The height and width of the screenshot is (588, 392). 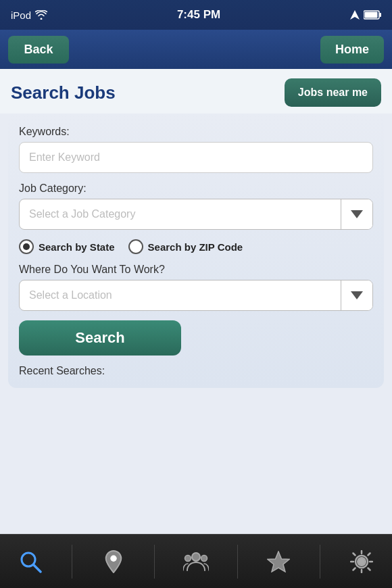 What do you see at coordinates (199, 15) in the screenshot?
I see `time-display: 7:45 PM` at bounding box center [199, 15].